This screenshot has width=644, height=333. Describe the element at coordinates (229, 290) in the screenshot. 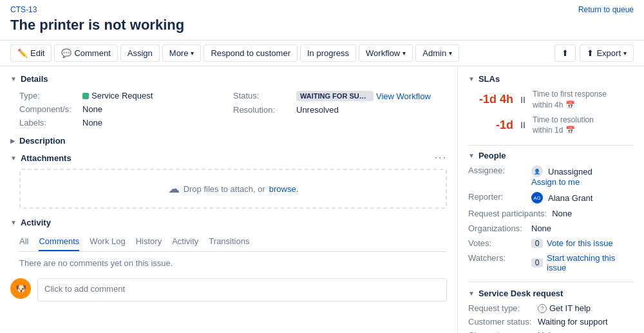

I see `comment-box: 🐶 Click to add comment` at that location.